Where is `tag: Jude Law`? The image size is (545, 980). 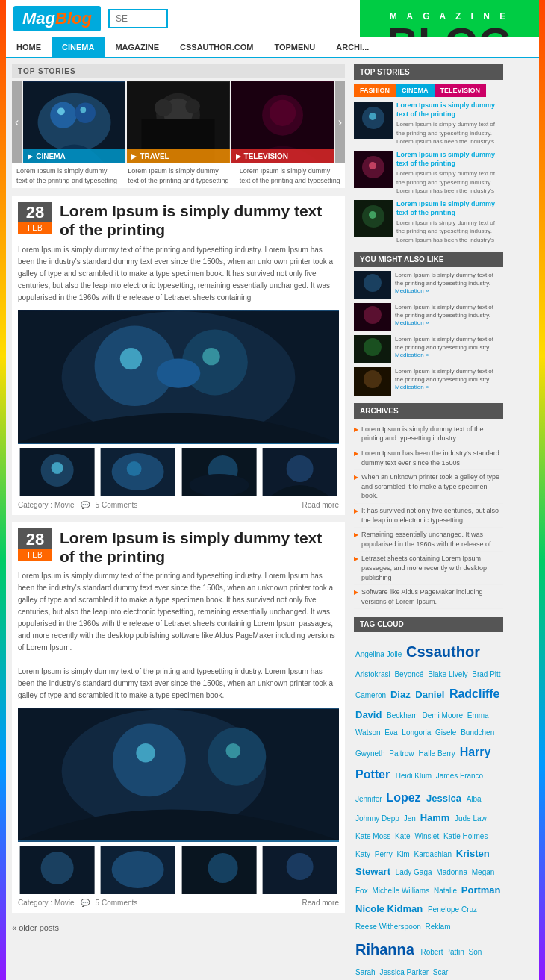 tag: Jude Law is located at coordinates (470, 818).